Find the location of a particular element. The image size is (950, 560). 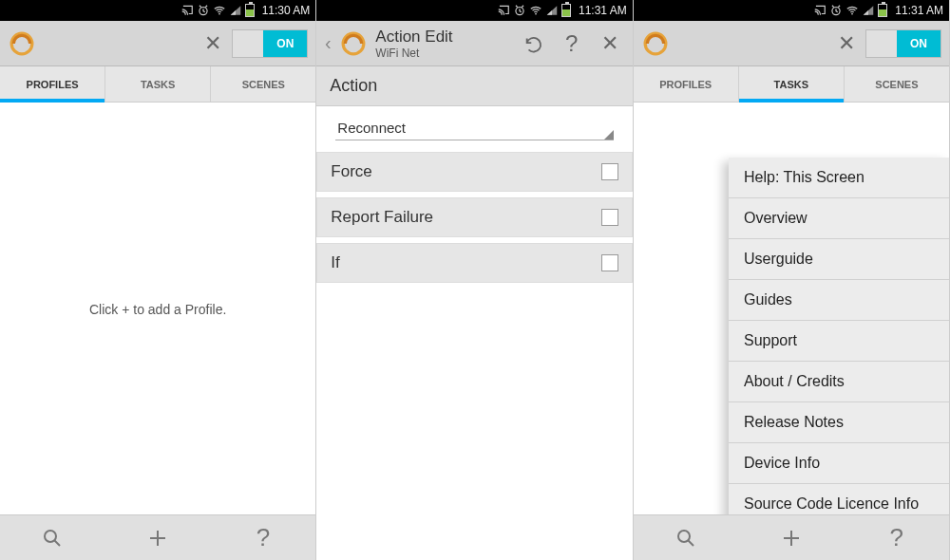

menu-overview: Overview is located at coordinates (839, 218).